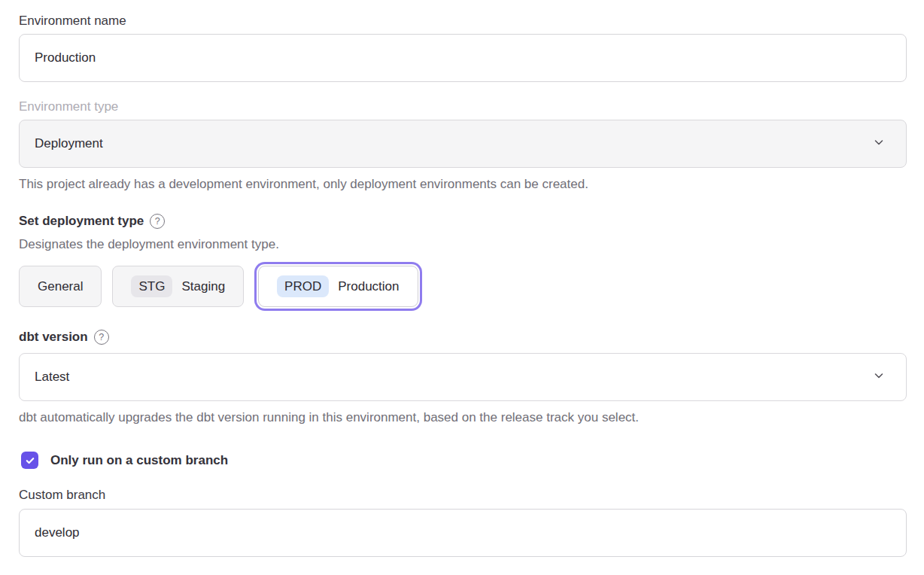 Image resolution: width=924 pixels, height=575 pixels. Describe the element at coordinates (463, 144) in the screenshot. I see `environment-type-select: Deployment` at that location.